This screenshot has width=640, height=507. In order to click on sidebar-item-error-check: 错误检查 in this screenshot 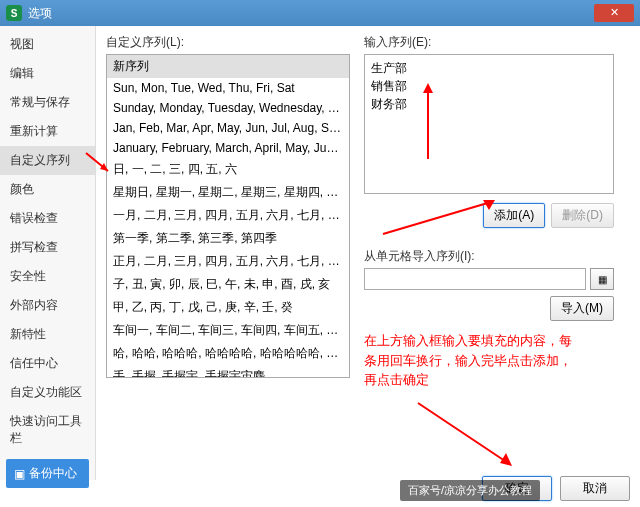, I will do `click(48, 218)`.